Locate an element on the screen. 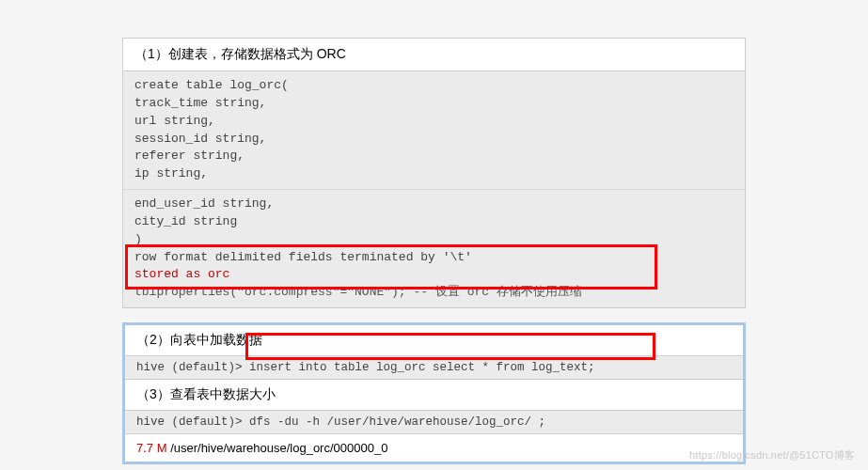 The image size is (868, 470). watermark: https://blog.csdn.net/@51CTO博客 is located at coordinates (772, 455).